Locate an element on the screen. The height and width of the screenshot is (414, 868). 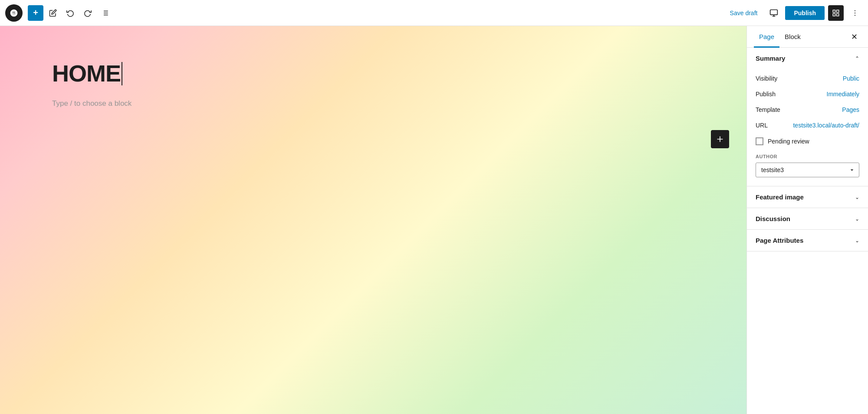
pending-review-label: Pending review is located at coordinates (789, 141).